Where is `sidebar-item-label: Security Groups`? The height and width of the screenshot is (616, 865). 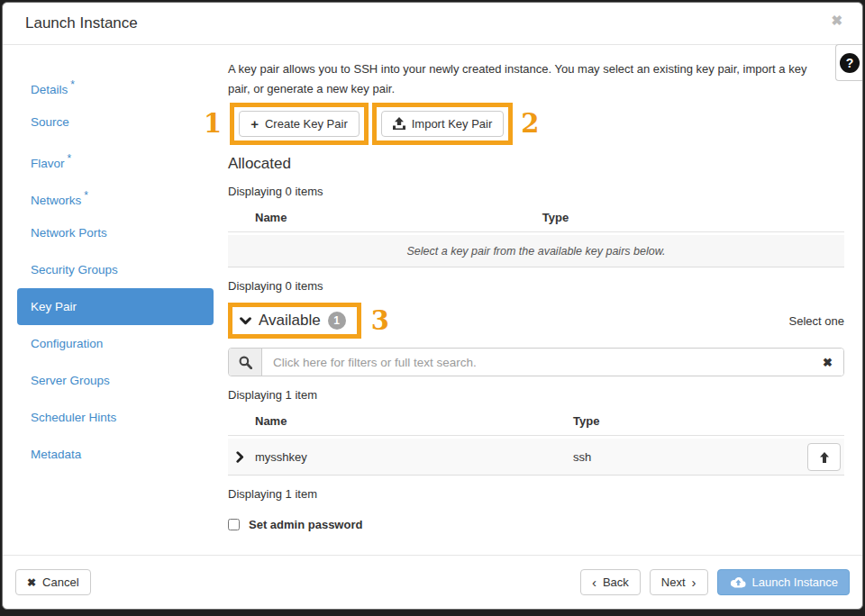
sidebar-item-label: Security Groups is located at coordinates (74, 270).